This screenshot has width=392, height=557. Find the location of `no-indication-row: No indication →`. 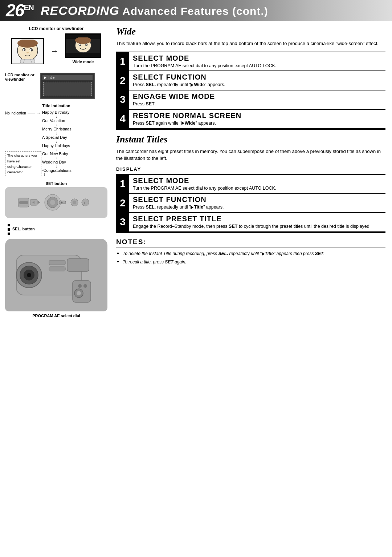

no-indication-row: No indication → is located at coordinates (23, 113).